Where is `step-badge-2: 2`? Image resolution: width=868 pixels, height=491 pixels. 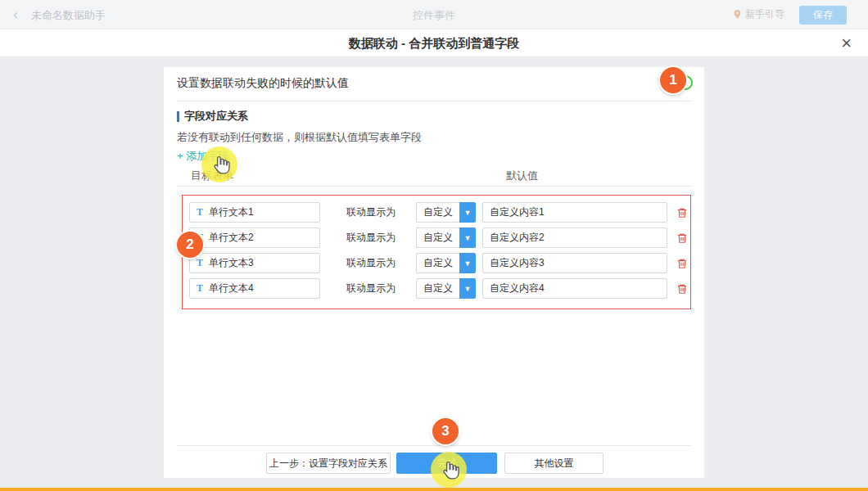
step-badge-2: 2 is located at coordinates (190, 245).